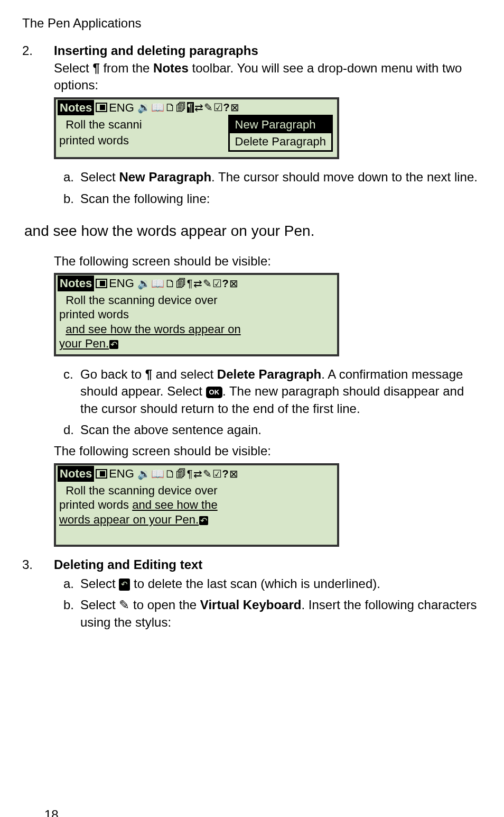  What do you see at coordinates (273, 613) in the screenshot?
I see `item-3b: b. Select ✎ to open the Virtual Keyboard…` at bounding box center [273, 613].